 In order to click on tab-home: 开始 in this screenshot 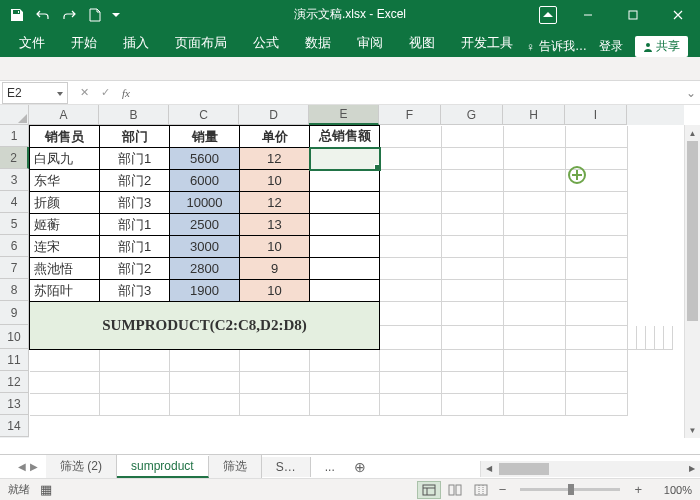, I will do `click(84, 43)`.